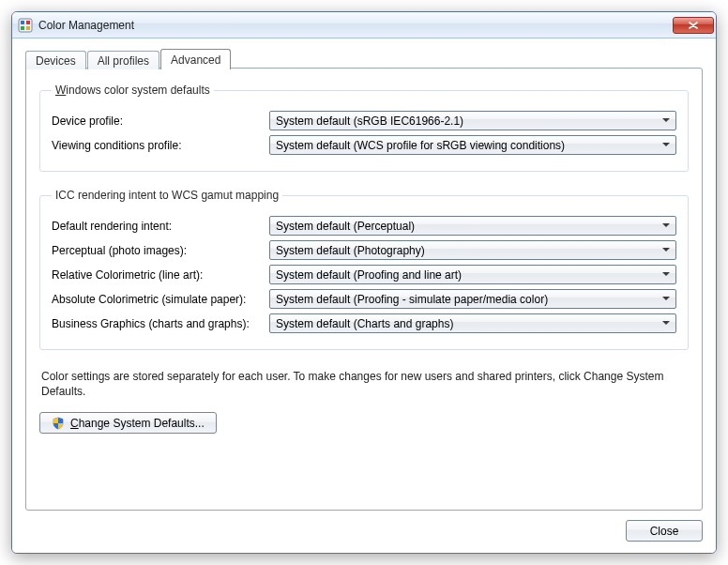  What do you see at coordinates (128, 422) in the screenshot?
I see `change-system-defaults-button: Change System Defaults...` at bounding box center [128, 422].